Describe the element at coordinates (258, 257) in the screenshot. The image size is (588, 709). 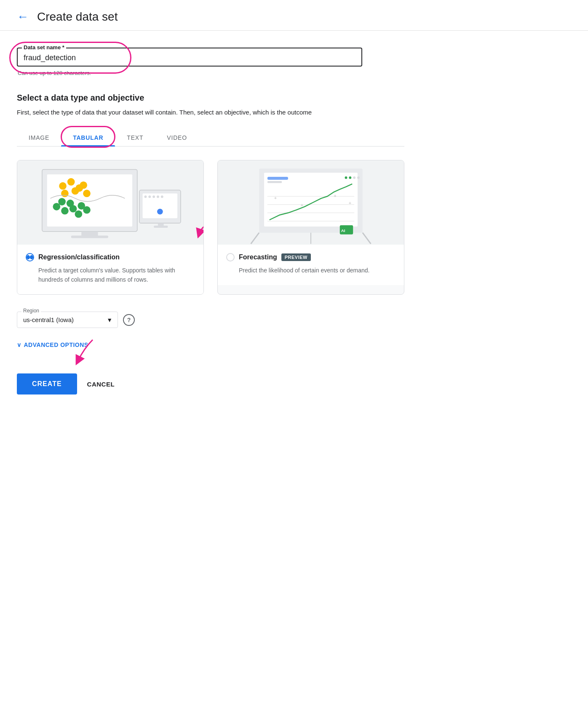
I see `forecasting-label: Forecasting` at that location.